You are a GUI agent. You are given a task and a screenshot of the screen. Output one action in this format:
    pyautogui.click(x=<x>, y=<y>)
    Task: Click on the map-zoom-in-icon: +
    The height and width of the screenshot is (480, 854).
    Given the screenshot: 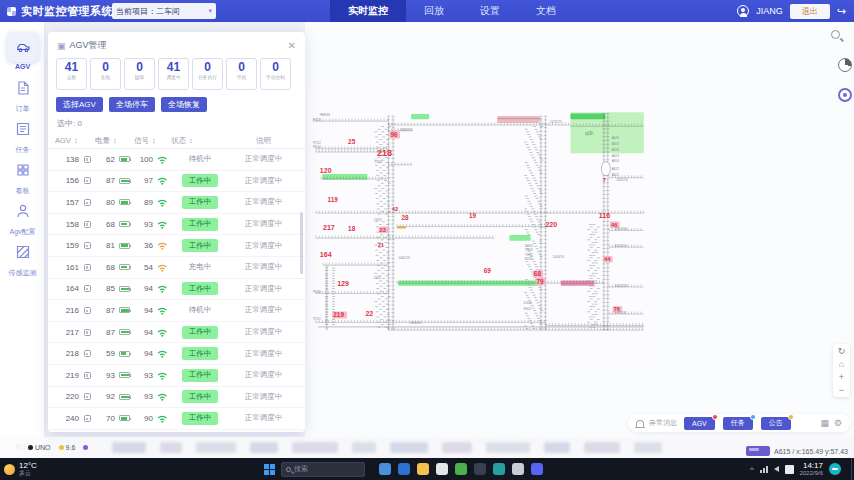 What is the action you would take?
    pyautogui.click(x=842, y=377)
    